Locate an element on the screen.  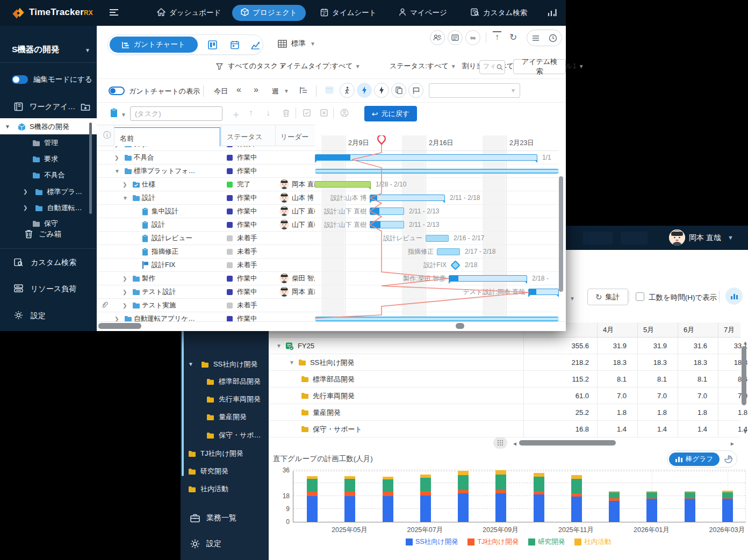
task-type-icon is located at coordinates (114, 113).